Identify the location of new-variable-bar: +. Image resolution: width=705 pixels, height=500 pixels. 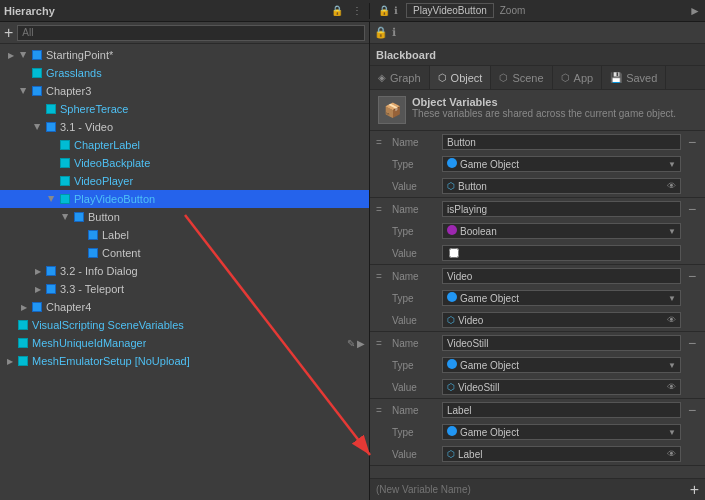
(538, 489).